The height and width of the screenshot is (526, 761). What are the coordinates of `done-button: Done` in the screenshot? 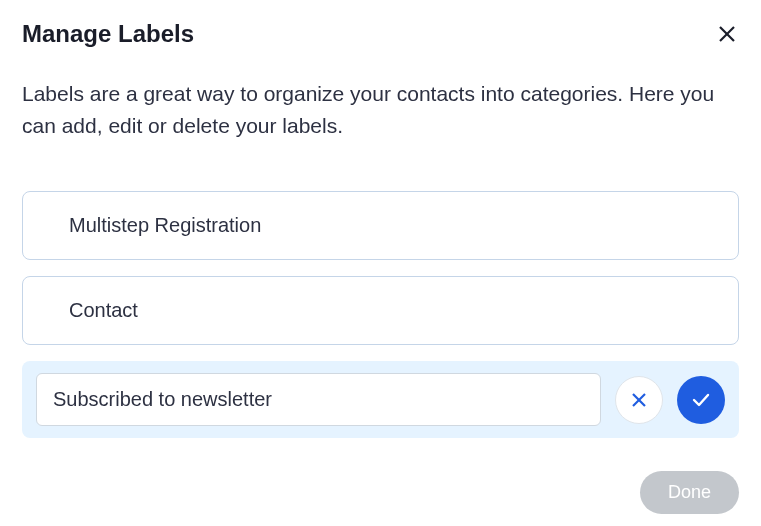 It's located at (690, 492).